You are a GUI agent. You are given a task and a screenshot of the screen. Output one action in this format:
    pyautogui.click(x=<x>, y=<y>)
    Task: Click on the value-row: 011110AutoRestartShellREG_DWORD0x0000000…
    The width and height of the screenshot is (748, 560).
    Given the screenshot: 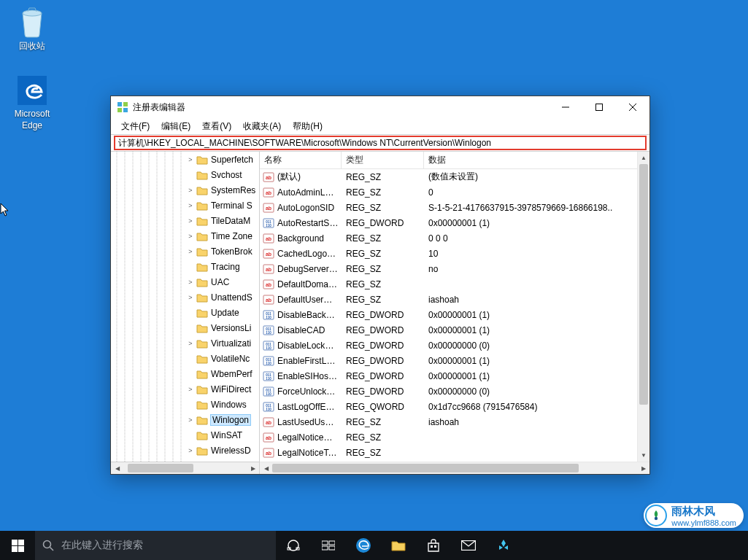 What is the action you would take?
    pyautogui.click(x=455, y=223)
    